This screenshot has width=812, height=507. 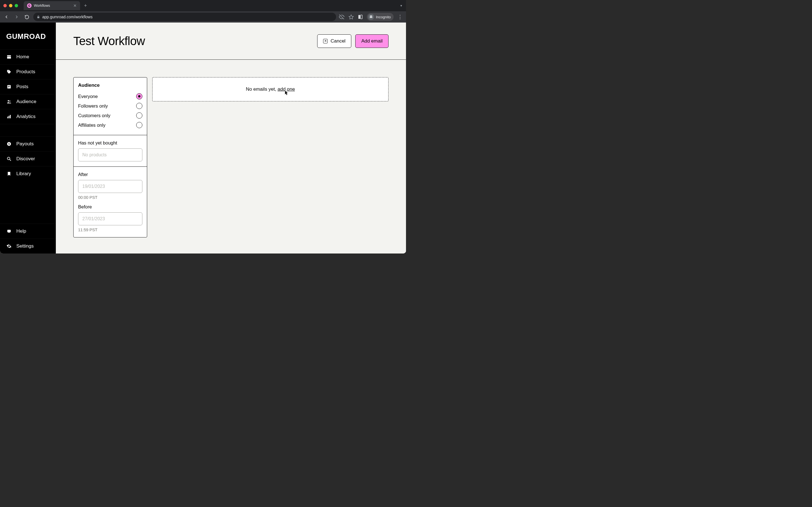 What do you see at coordinates (342, 17) in the screenshot?
I see `eye-off-icon` at bounding box center [342, 17].